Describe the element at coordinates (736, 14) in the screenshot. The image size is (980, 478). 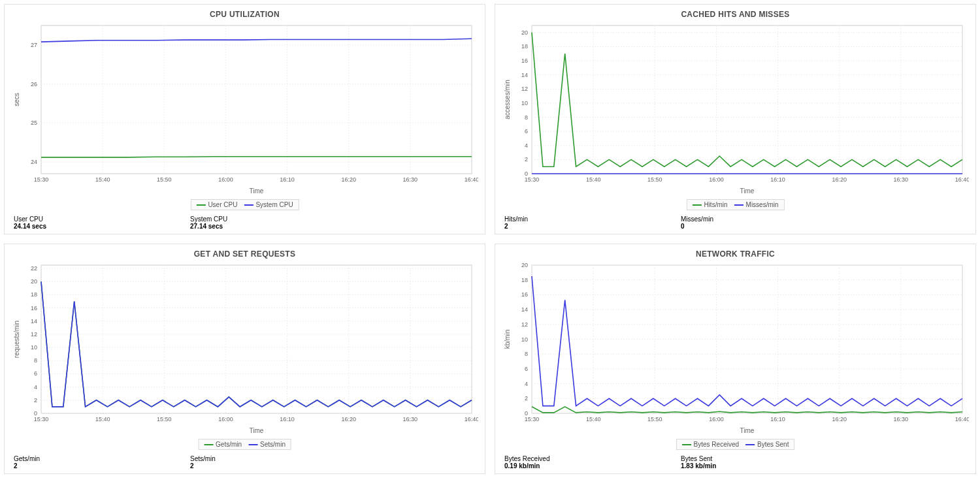
I see `panel-title: CACHED HITS AND MISSES` at that location.